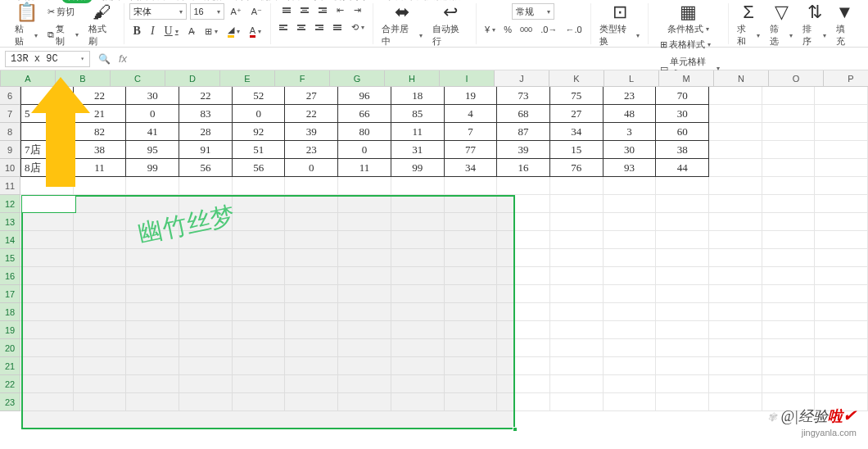  Describe the element at coordinates (100, 402) in the screenshot. I see `cell-B23` at that location.